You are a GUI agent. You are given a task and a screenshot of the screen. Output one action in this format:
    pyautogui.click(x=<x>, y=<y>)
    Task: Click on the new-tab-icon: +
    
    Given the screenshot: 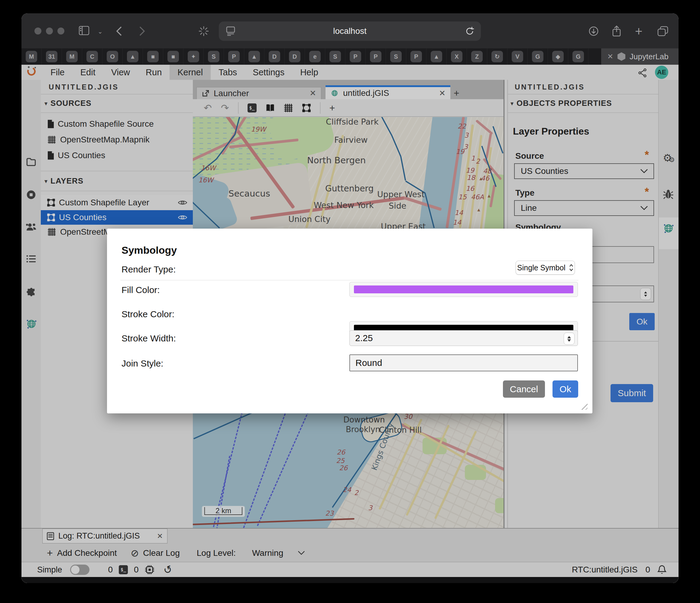 What is the action you would take?
    pyautogui.click(x=639, y=32)
    